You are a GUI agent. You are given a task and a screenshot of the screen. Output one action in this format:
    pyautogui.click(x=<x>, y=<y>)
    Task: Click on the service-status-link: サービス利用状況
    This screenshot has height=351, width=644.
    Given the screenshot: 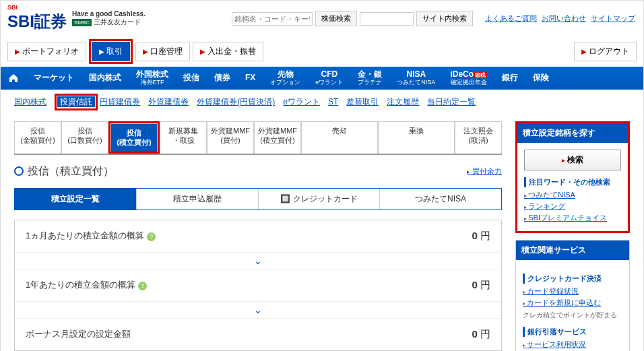 What is the action you would take?
    pyautogui.click(x=573, y=345)
    